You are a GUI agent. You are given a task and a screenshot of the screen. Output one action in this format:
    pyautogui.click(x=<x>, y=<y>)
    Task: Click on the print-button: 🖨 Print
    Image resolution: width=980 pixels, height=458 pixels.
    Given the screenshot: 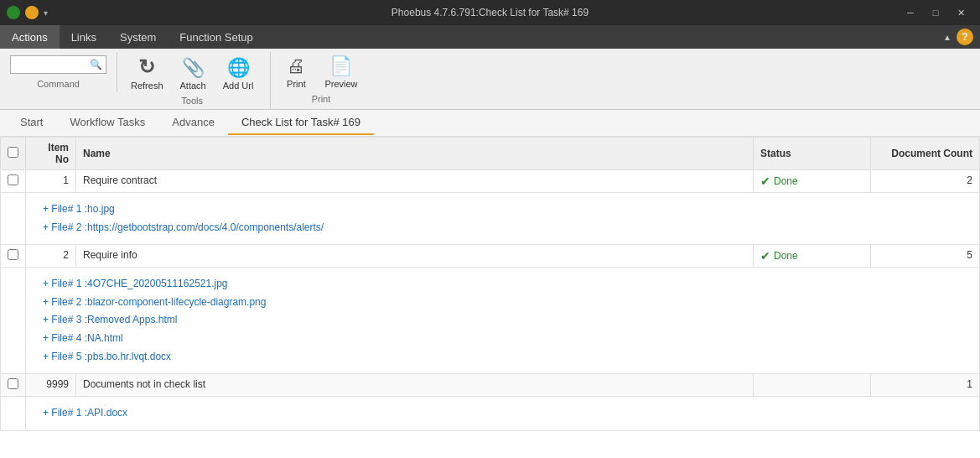 What is the action you would take?
    pyautogui.click(x=296, y=72)
    